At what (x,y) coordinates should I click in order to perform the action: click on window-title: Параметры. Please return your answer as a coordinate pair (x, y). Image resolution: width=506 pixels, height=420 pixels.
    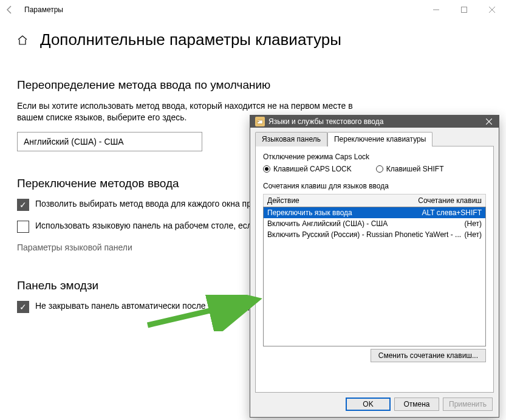
    Looking at the image, I should click on (44, 10).